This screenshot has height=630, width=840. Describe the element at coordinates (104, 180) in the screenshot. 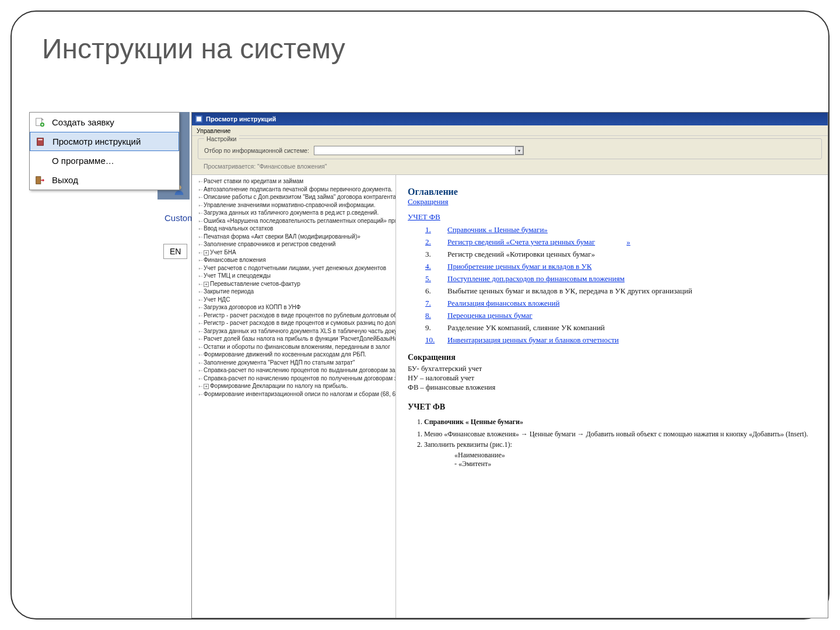

I see `menu-item-exit: Выход` at that location.